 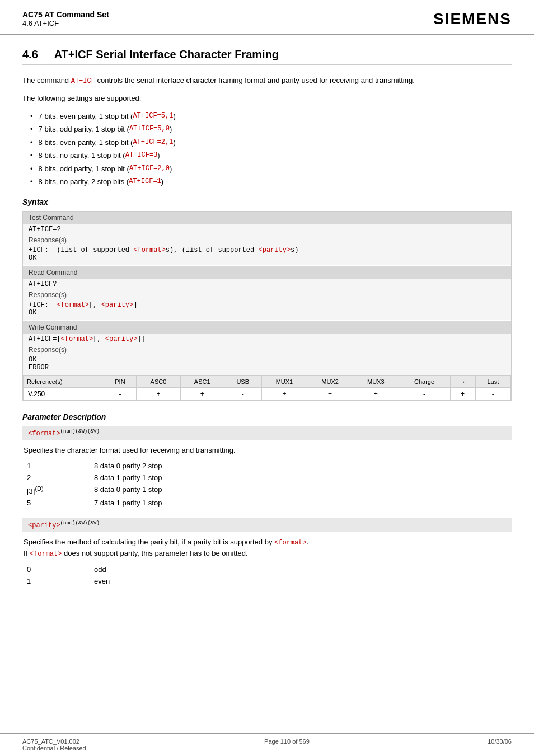 What do you see at coordinates (267, 548) in the screenshot?
I see `parity-param-desc: Specifies the method of calculating the …` at bounding box center [267, 548].